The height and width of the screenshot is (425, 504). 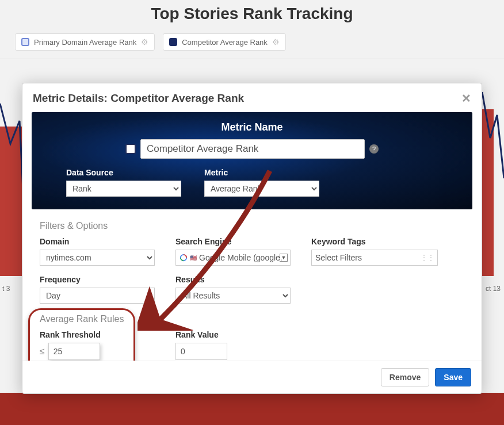 I want to click on legend-primary: Primary Domain Average Rank ⚙, so click(x=85, y=42).